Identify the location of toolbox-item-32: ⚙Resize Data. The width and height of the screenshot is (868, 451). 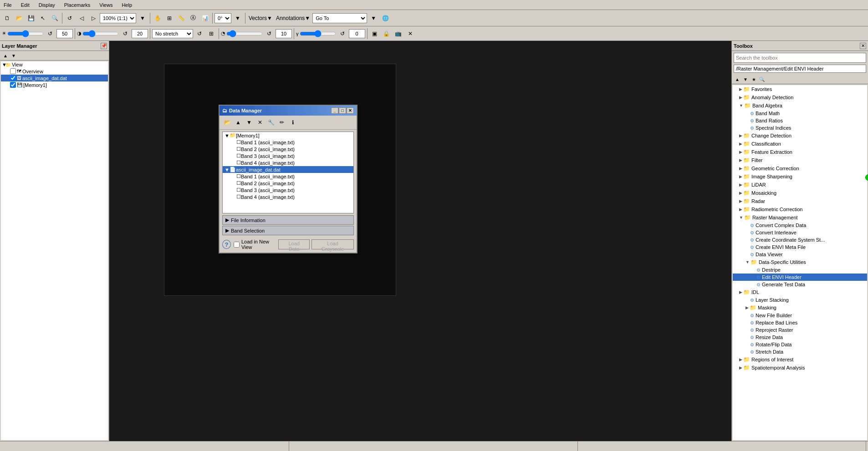
(800, 337).